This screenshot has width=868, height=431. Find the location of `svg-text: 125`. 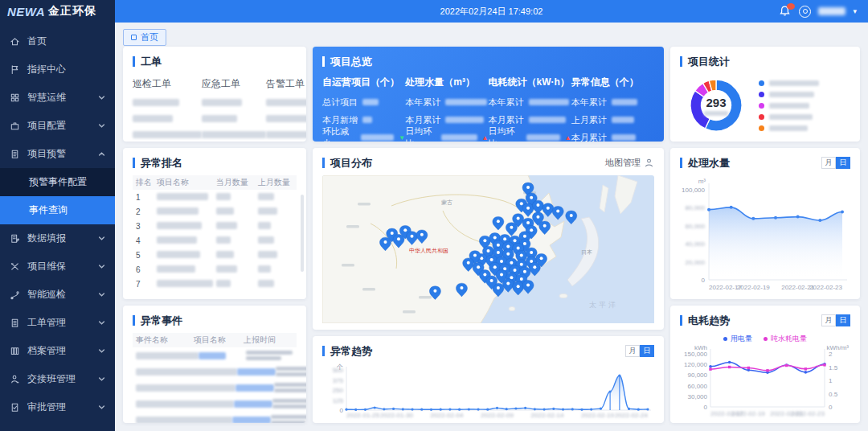

svg-text: 125 is located at coordinates (338, 400).